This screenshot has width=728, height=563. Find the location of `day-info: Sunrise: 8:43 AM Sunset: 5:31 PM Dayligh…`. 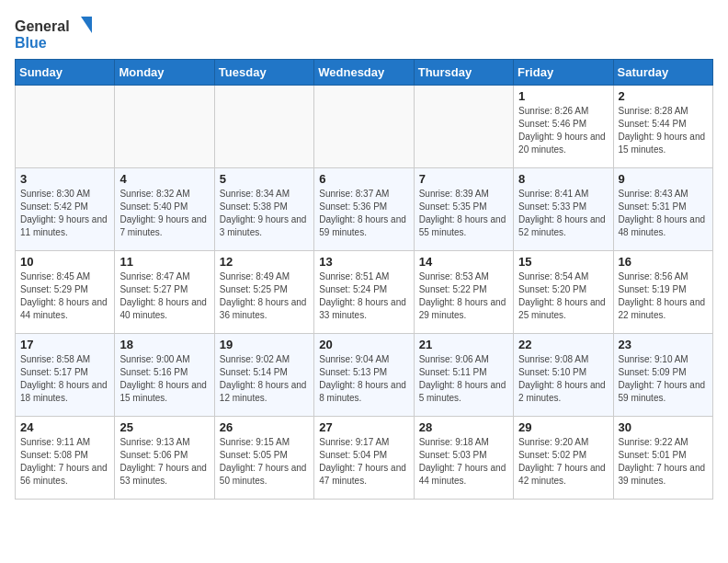

day-info: Sunrise: 8:43 AM Sunset: 5:31 PM Dayligh… is located at coordinates (664, 213).